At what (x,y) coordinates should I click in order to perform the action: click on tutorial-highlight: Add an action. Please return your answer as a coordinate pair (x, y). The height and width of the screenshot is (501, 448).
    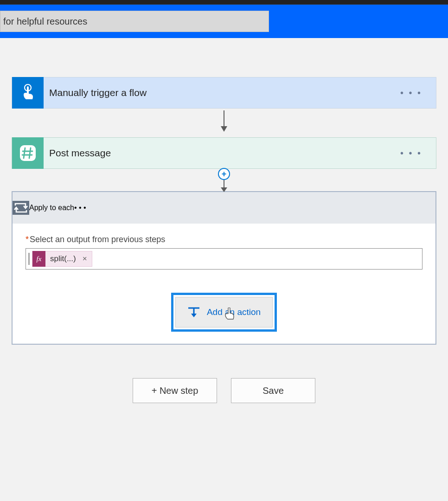
    Looking at the image, I should click on (224, 312).